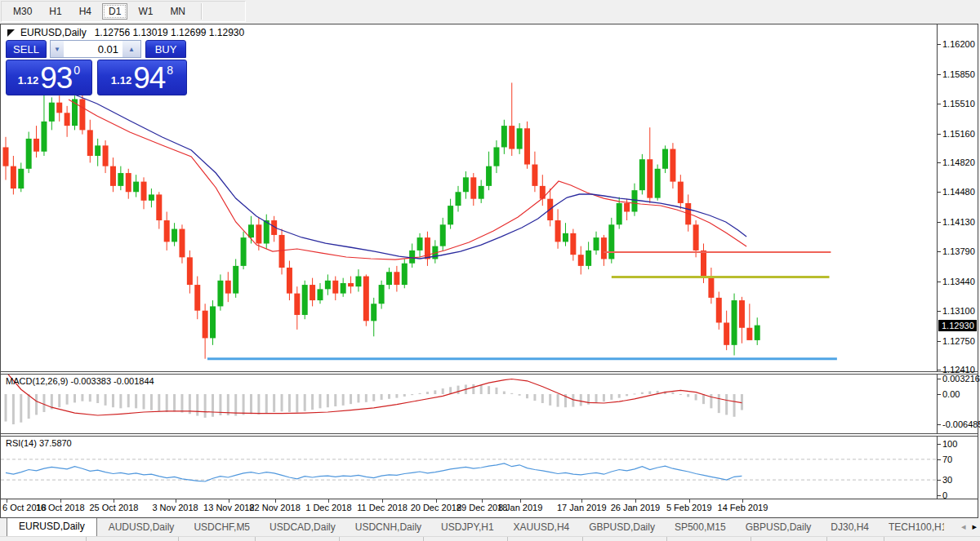 Image resolution: width=980 pixels, height=541 pixels. I want to click on price-axis-label: 1.13440, so click(959, 282).